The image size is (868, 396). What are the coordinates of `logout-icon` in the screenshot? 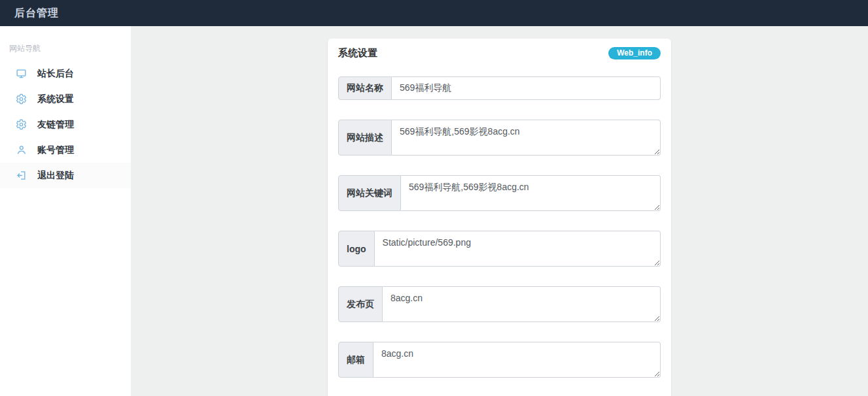 It's located at (21, 175).